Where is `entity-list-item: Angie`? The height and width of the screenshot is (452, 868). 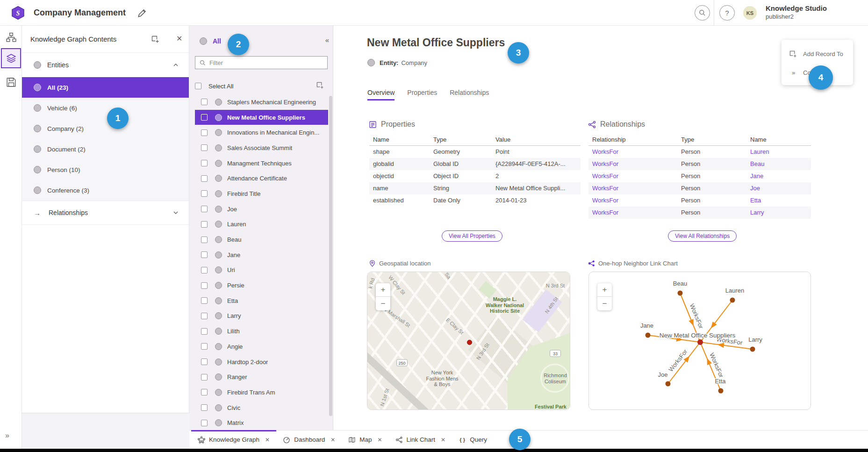
entity-list-item: Angie is located at coordinates (262, 347).